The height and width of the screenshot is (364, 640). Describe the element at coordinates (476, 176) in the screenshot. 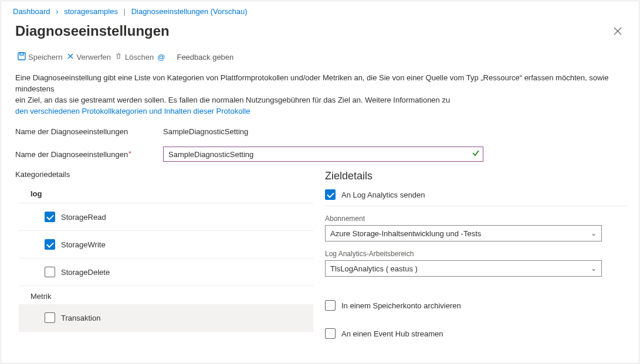

I see `destination-details-title: Zieldetails` at that location.